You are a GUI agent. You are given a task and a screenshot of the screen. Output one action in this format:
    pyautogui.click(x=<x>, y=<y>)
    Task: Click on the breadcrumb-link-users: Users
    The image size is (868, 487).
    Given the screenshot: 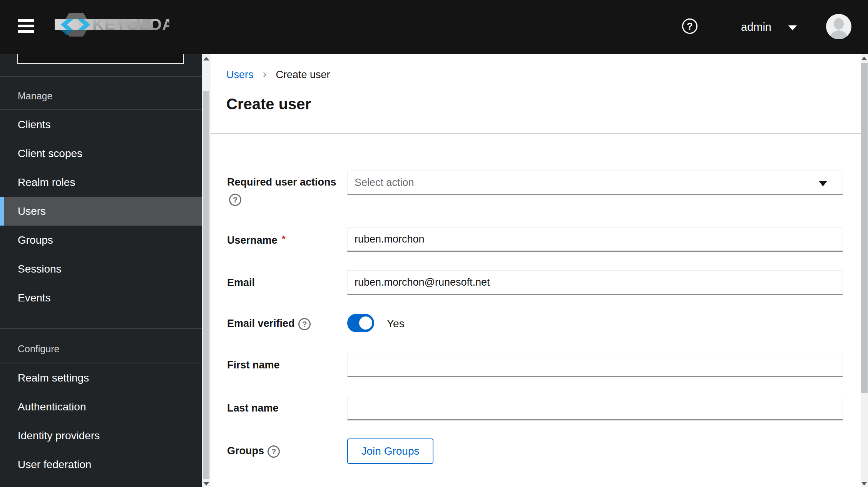 What is the action you would take?
    pyautogui.click(x=240, y=75)
    